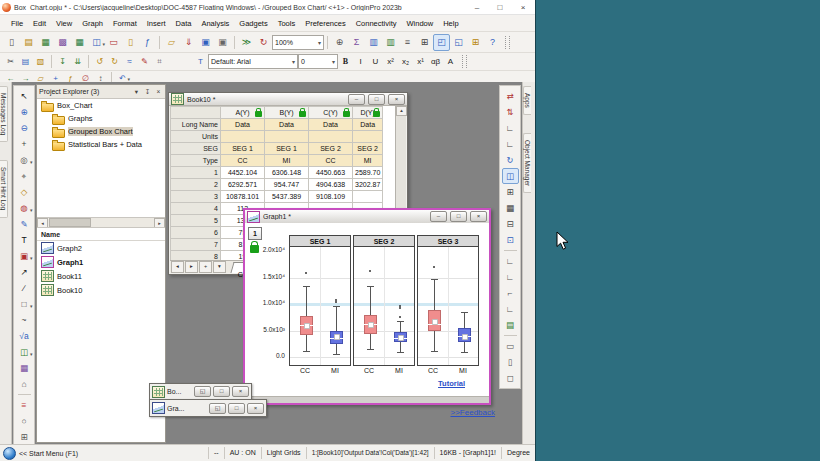  Describe the element at coordinates (510, 96) in the screenshot. I see `rescale-axes-button: ⇄` at that location.